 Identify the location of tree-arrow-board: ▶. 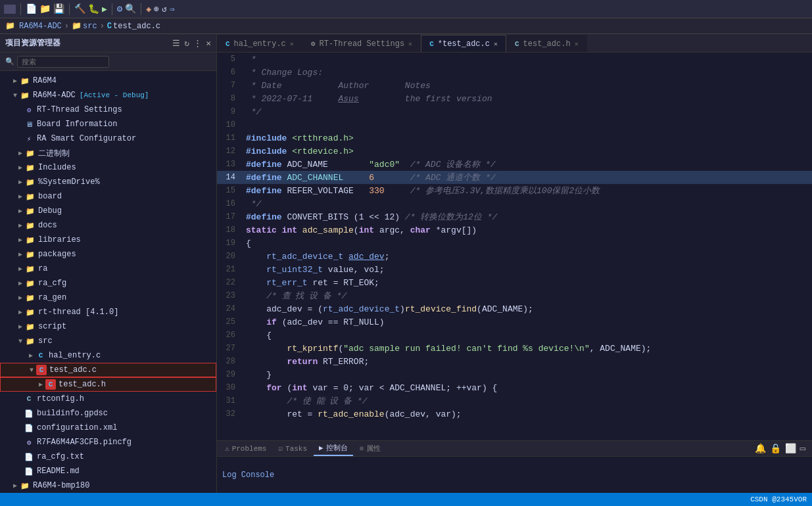
(20, 196).